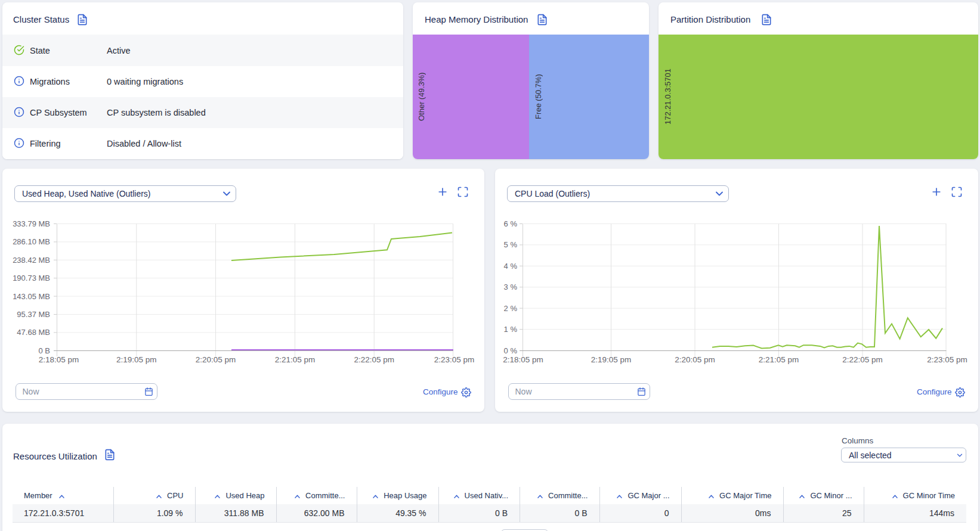  Describe the element at coordinates (511, 244) in the screenshot. I see `svg-text: 5 %` at that location.